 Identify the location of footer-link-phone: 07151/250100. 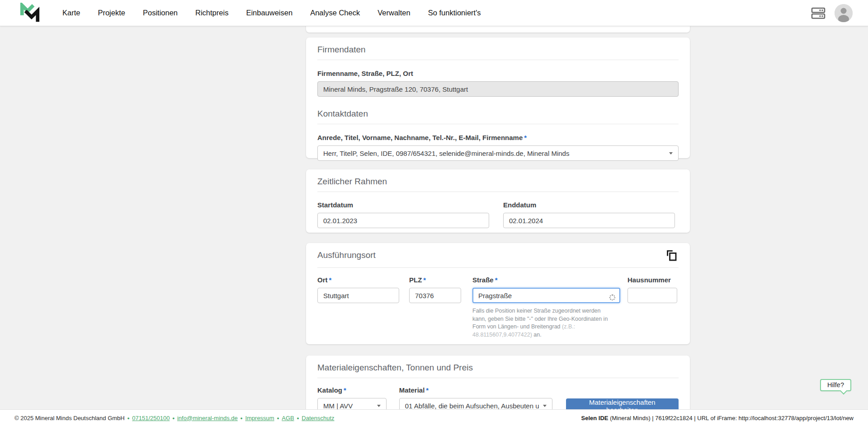
(151, 418).